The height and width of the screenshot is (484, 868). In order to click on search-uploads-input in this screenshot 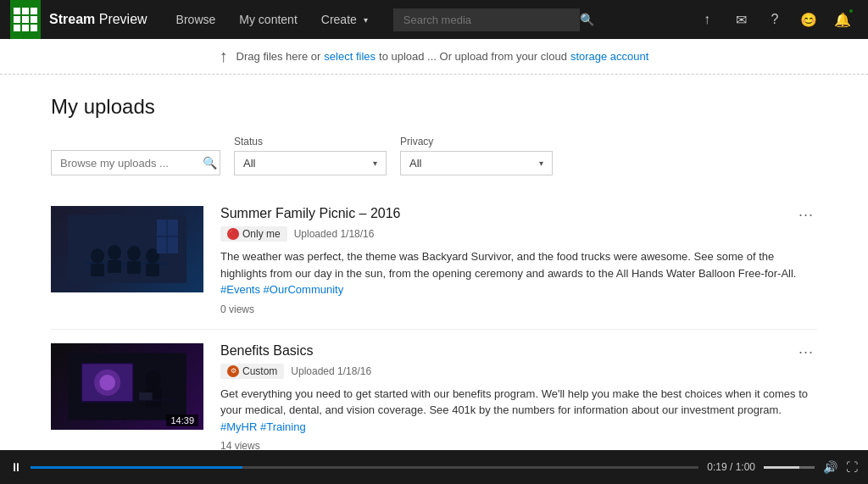, I will do `click(131, 163)`.